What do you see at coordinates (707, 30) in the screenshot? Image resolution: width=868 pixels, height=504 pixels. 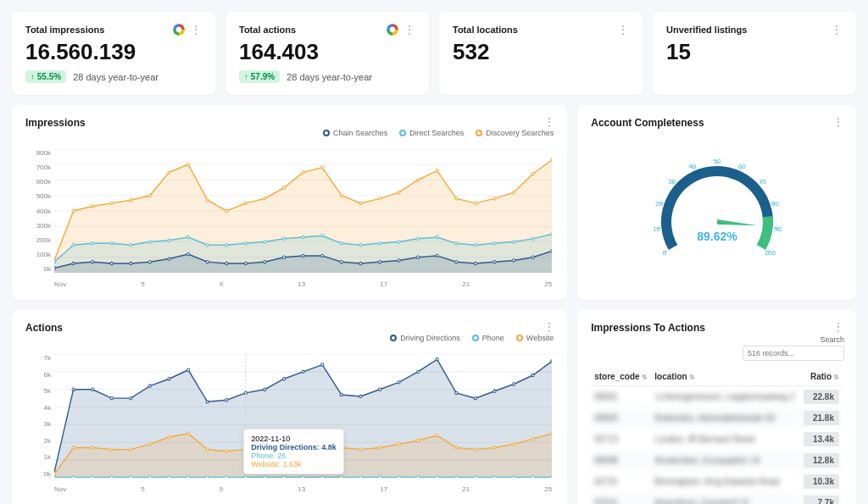 I see `kpi-title: Unverified listings` at bounding box center [707, 30].